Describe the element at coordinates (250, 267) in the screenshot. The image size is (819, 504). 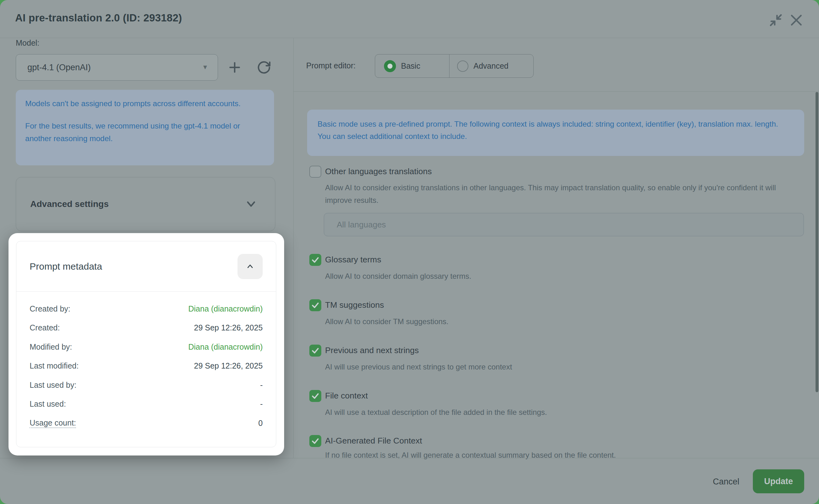
I see `chevron-up-icon` at that location.